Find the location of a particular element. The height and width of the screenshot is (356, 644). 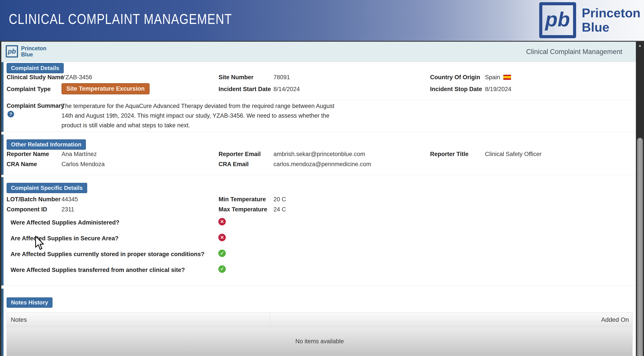

question-supplies-proper-storage: Are Affected Supplies currently stored i… is located at coordinates (108, 254).